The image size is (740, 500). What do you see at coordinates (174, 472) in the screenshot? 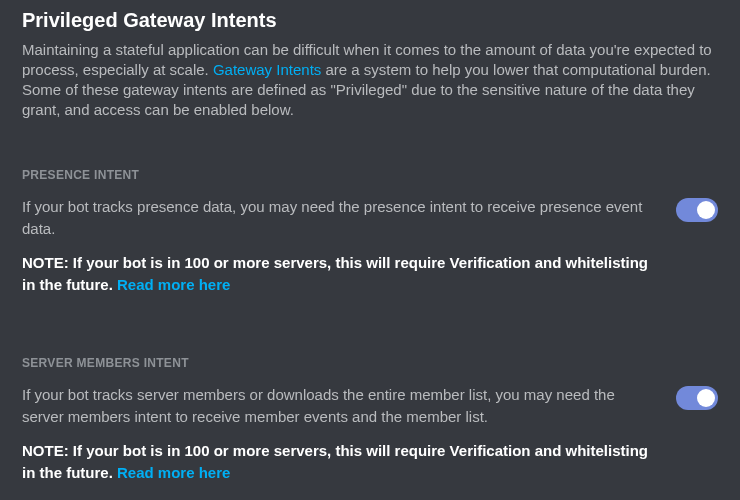
I see `members-read-more-link: Read more here` at bounding box center [174, 472].